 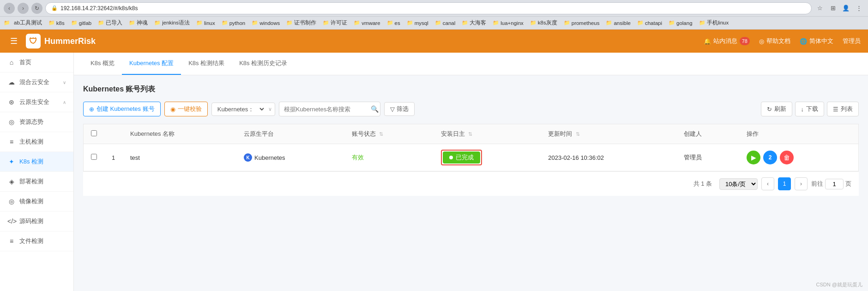 I want to click on extension-icon: ⊞, so click(x=833, y=8).